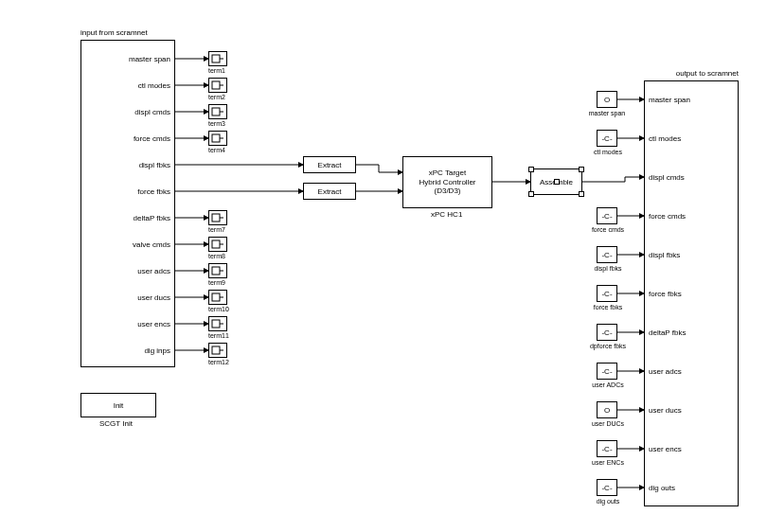 The image size is (767, 532). I want to click on terminator-label-term3: term3, so click(217, 123).